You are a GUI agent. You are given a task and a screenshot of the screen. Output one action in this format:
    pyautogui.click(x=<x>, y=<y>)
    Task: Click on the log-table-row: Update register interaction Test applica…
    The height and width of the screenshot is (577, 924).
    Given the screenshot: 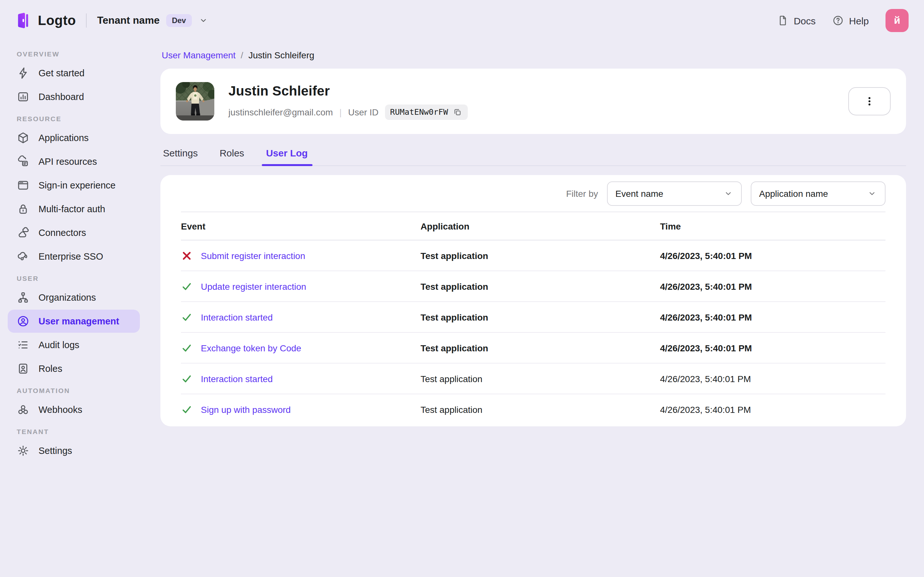 What is the action you would take?
    pyautogui.click(x=533, y=287)
    